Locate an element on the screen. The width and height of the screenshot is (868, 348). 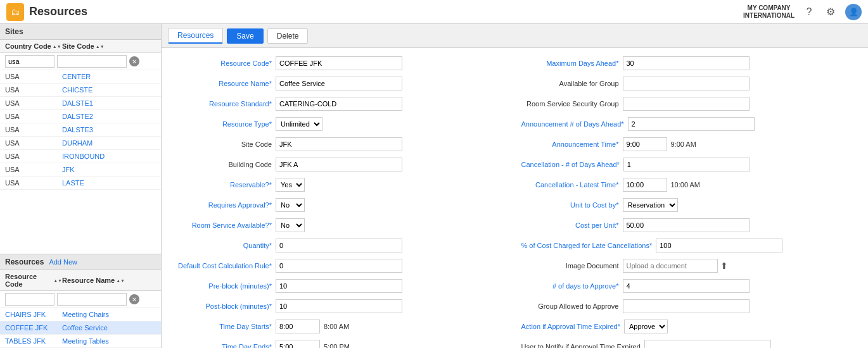
requires-approval-row: Requires Approval?* No Yes is located at coordinates (341, 205).